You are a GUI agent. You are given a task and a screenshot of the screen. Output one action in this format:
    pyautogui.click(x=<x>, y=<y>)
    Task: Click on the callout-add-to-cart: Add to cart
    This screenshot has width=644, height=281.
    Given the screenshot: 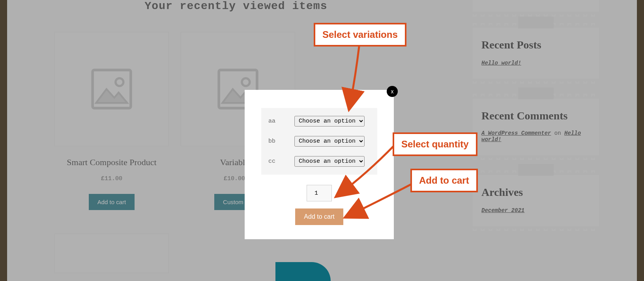 What is the action you would take?
    pyautogui.click(x=444, y=181)
    